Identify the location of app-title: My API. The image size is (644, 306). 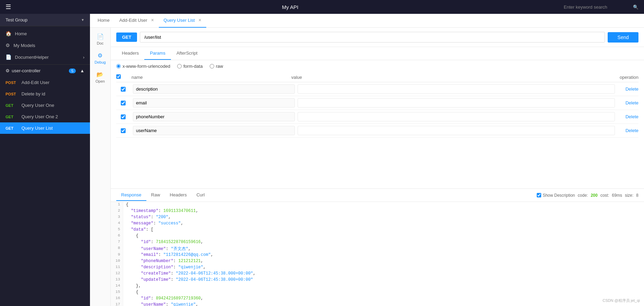
(290, 7).